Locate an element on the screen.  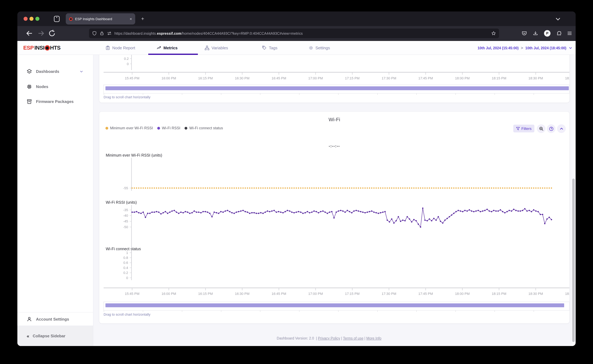
window-zoom-button is located at coordinates (38, 19).